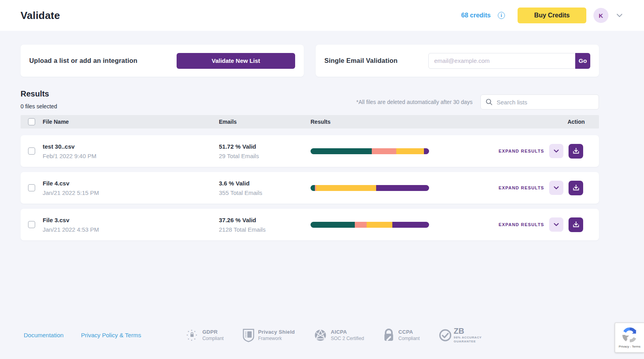 The image size is (644, 359). Describe the element at coordinates (320, 335) in the screenshot. I see `aicpa-globe-icon` at that location.